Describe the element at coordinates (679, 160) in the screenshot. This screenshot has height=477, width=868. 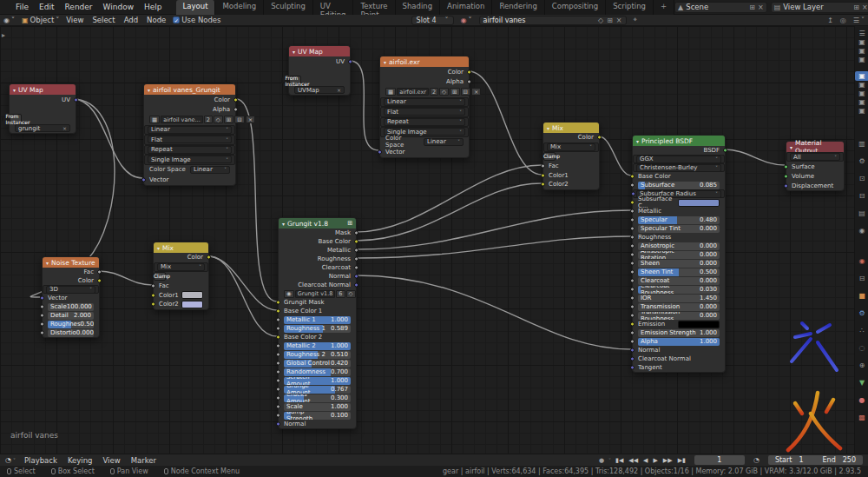
I see `dropdown: GGX˅` at that location.